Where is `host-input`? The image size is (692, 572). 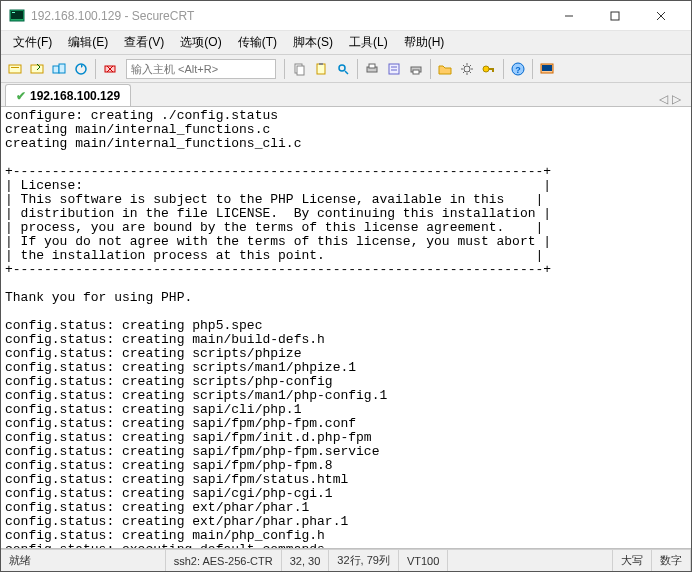 host-input is located at coordinates (201, 69).